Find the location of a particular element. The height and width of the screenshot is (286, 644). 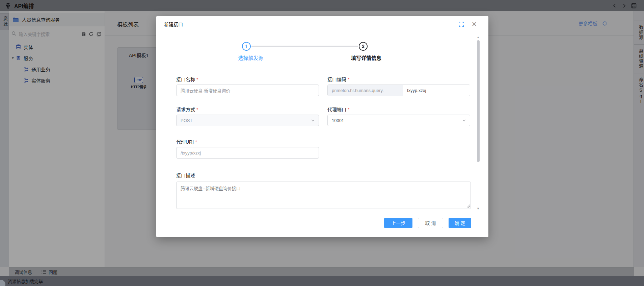

field-label-desc: 接口描述 is located at coordinates (186, 175).